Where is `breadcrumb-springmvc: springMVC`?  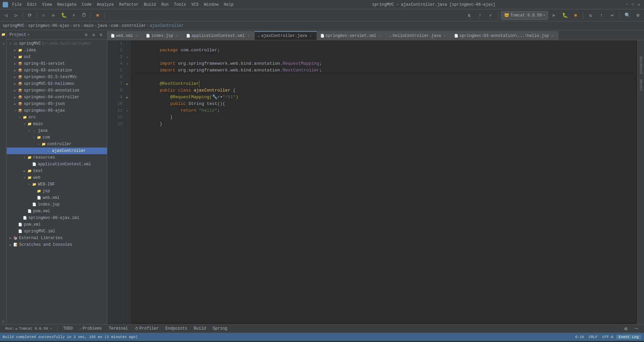 breadcrumb-springmvc: springMVC is located at coordinates (13, 26).